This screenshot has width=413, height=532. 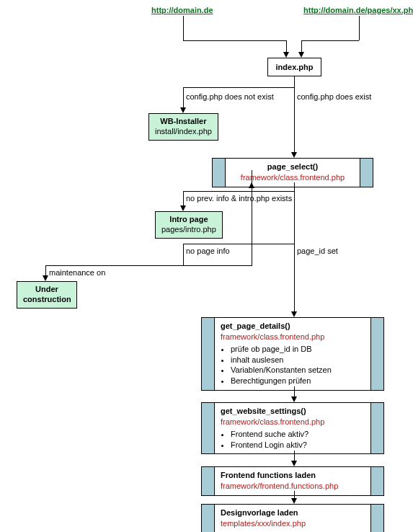 What do you see at coordinates (189, 225) in the screenshot?
I see `intro-page: Intro page pages/intro.php` at bounding box center [189, 225].